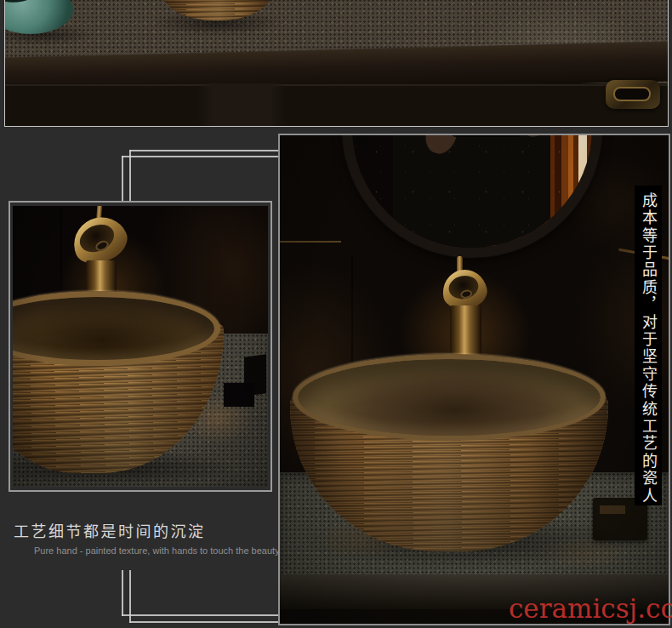 Image resolution: width=672 pixels, height=628 pixels. What do you see at coordinates (337, 106) in the screenshot?
I see `cabinet-front` at bounding box center [337, 106].